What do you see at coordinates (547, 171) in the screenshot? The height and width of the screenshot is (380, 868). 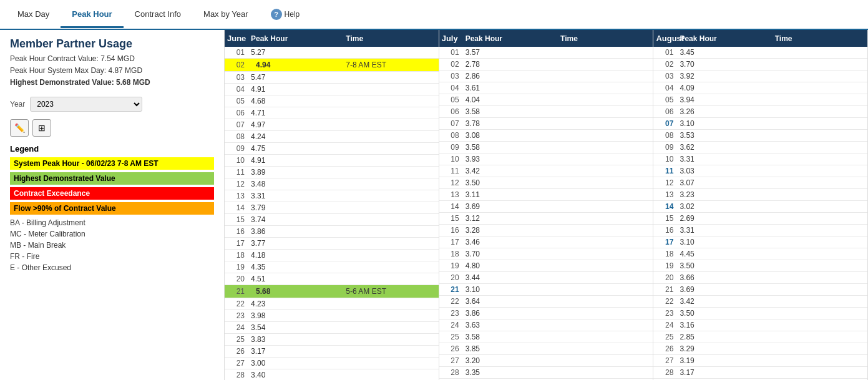 I see `table-row: 113.42` at bounding box center [547, 171].